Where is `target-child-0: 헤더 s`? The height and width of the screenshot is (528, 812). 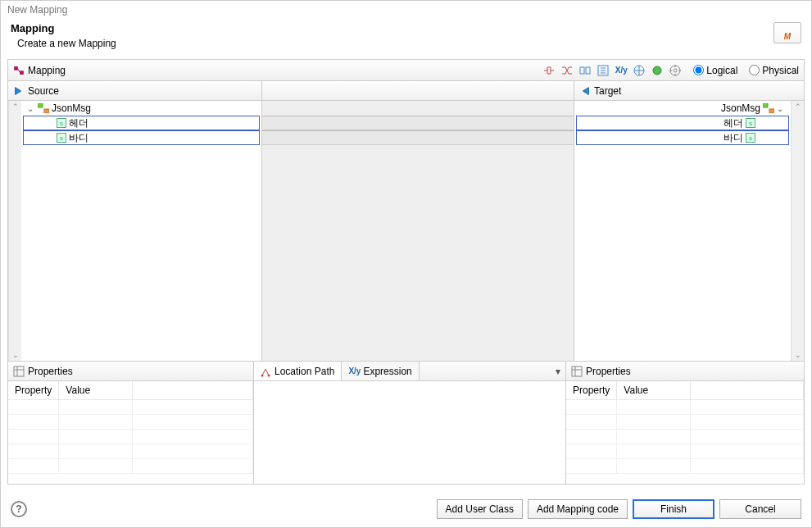
target-child-0: 헤더 s is located at coordinates (683, 123).